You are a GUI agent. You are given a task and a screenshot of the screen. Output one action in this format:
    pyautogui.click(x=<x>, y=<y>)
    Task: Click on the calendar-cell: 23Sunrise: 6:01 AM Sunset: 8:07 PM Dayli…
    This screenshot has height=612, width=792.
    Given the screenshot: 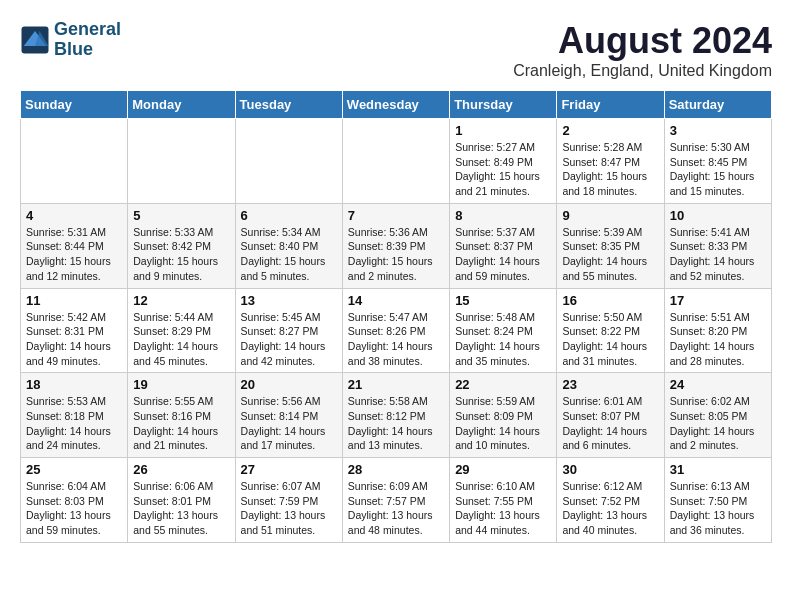 What is the action you would take?
    pyautogui.click(x=610, y=416)
    